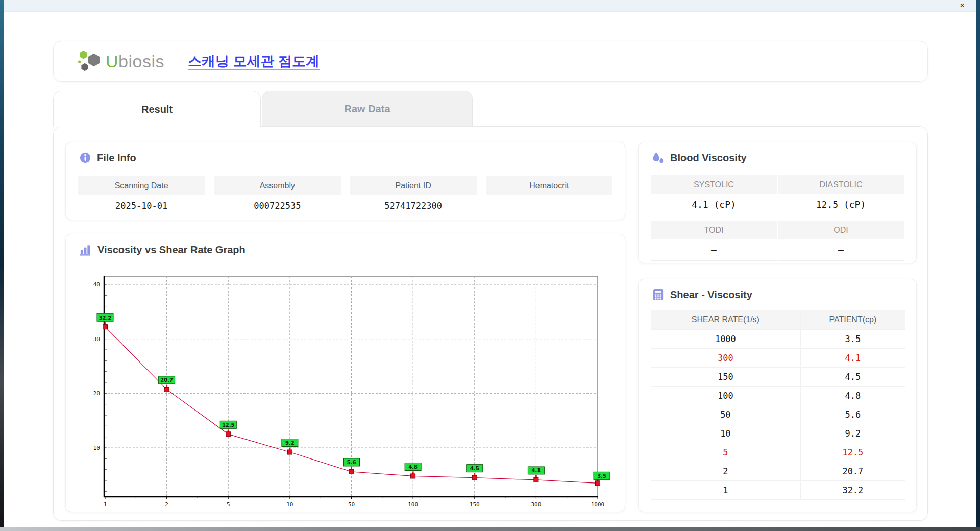  Describe the element at coordinates (368, 108) in the screenshot. I see `tab-raw-data: Raw Data` at that location.